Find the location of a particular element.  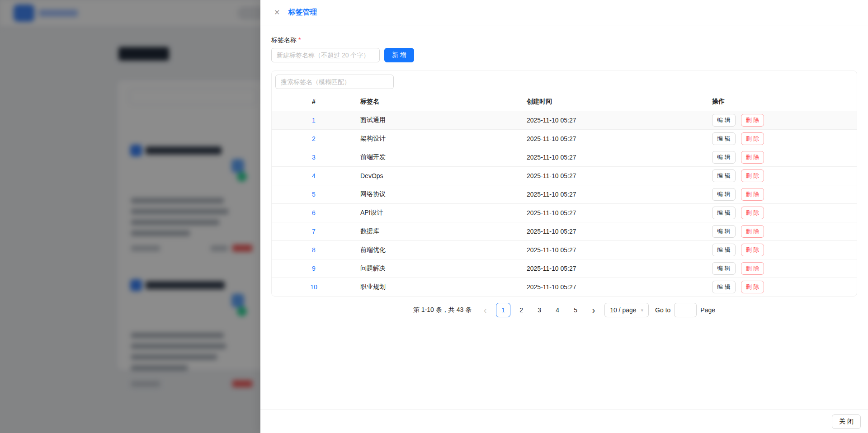

page-size-select: 10 / page ▾ is located at coordinates (627, 310).